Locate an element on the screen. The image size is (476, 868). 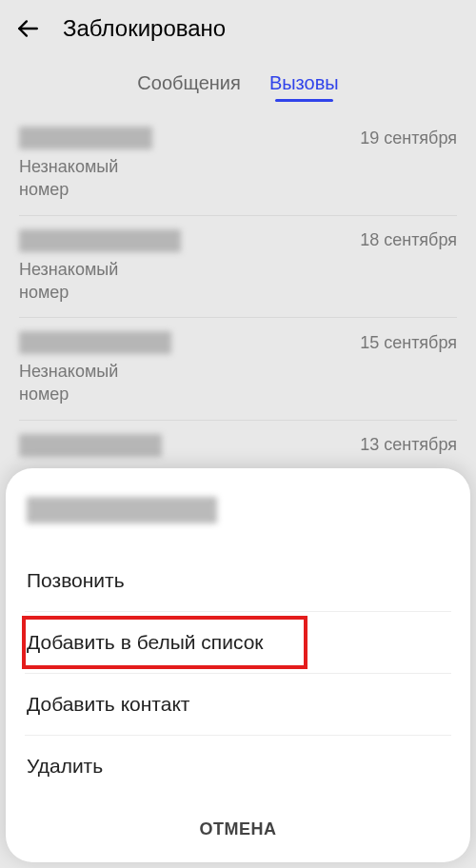
list-item: 15 сентября Незнакомыйномер is located at coordinates (238, 369).